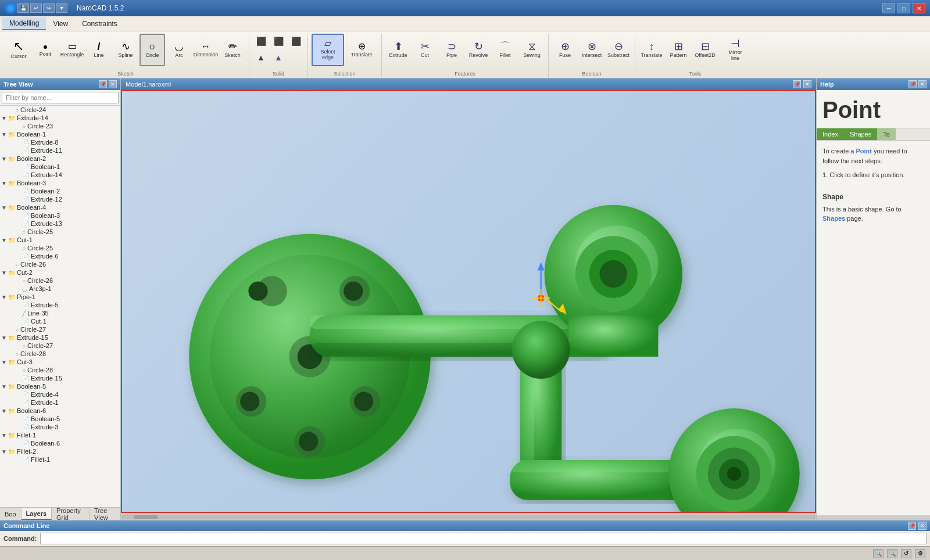  What do you see at coordinates (920, 554) in the screenshot?
I see `status-btn-4: ⚙` at bounding box center [920, 554].